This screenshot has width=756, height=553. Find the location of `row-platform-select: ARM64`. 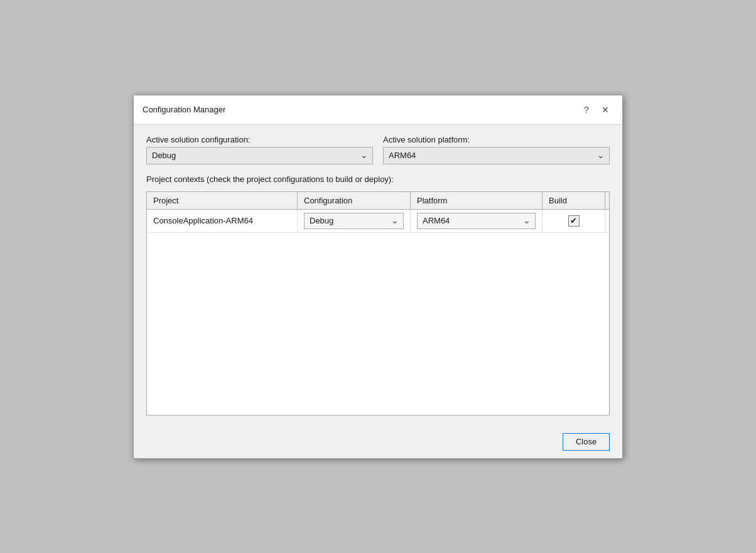

row-platform-select: ARM64 is located at coordinates (476, 221).